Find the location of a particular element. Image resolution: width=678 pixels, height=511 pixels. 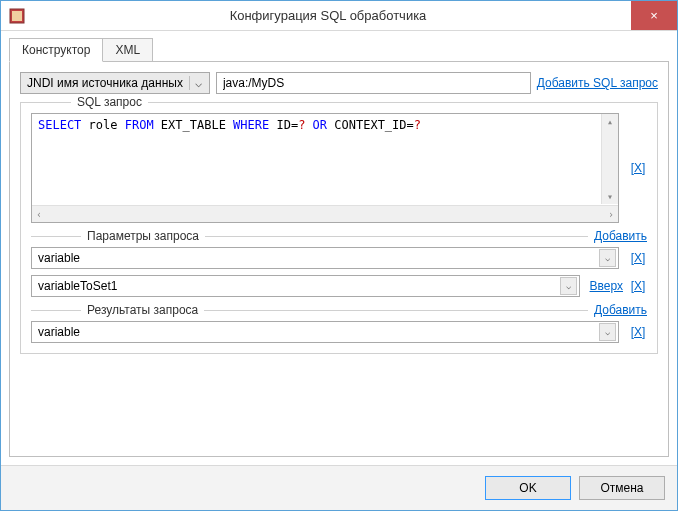

tab-label: XML is located at coordinates (128, 50).